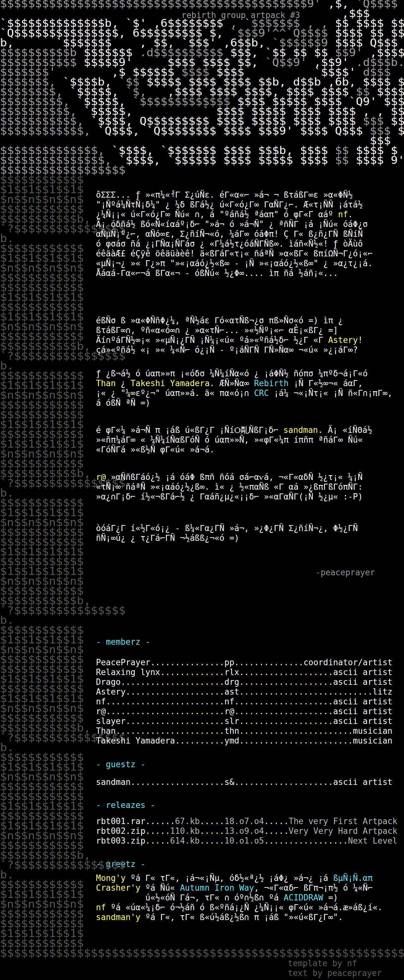 The height and width of the screenshot is (980, 404). What do you see at coordinates (244, 782) in the screenshot?
I see `guest-list: sandman...................s&............…` at bounding box center [244, 782].